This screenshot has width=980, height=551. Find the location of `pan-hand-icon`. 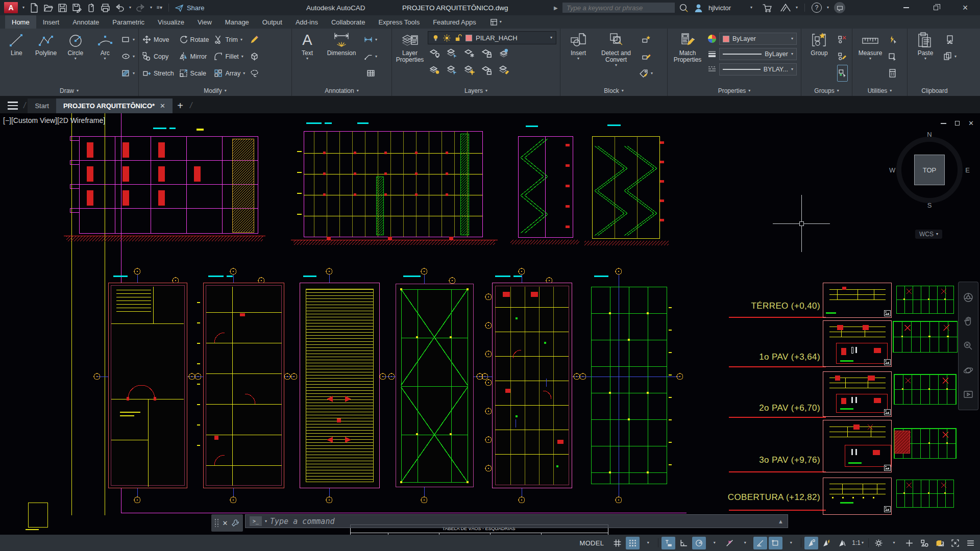

pan-hand-icon is located at coordinates (968, 321).